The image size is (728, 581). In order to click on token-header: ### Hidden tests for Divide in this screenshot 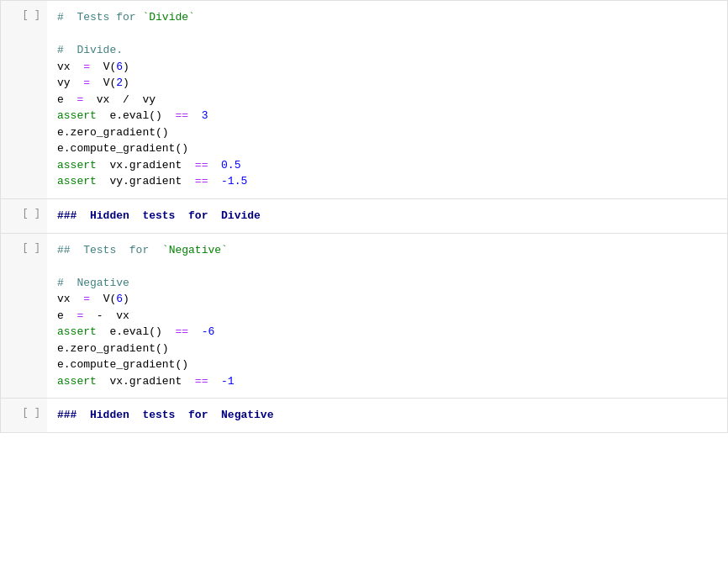, I will do `click(159, 215)`.